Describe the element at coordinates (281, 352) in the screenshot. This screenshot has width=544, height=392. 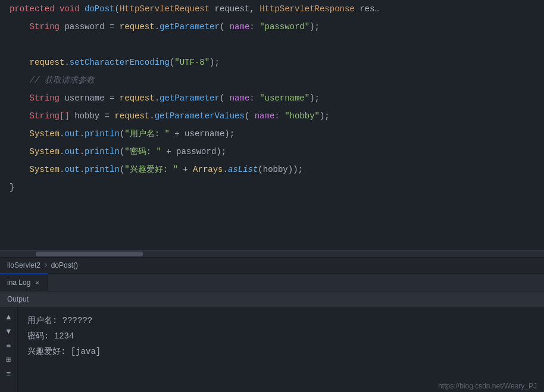
I see `output-line-3: 兴趣爱好: [java]` at that location.